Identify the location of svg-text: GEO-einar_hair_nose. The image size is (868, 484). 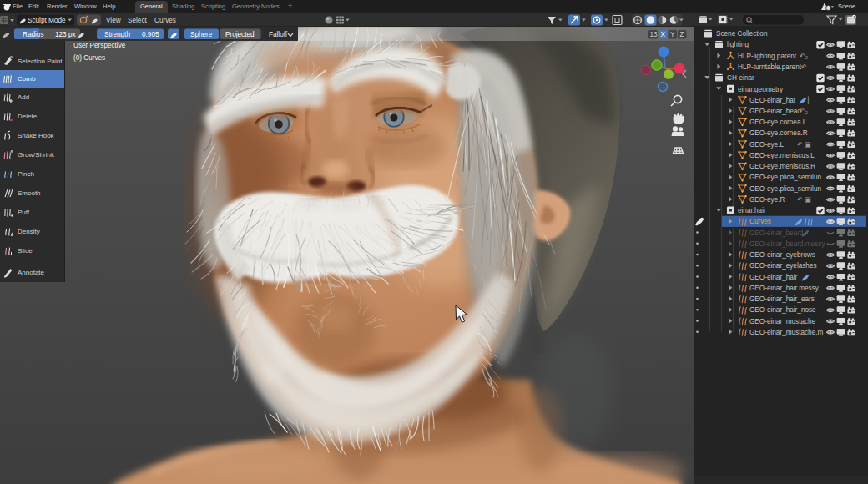
(783, 310).